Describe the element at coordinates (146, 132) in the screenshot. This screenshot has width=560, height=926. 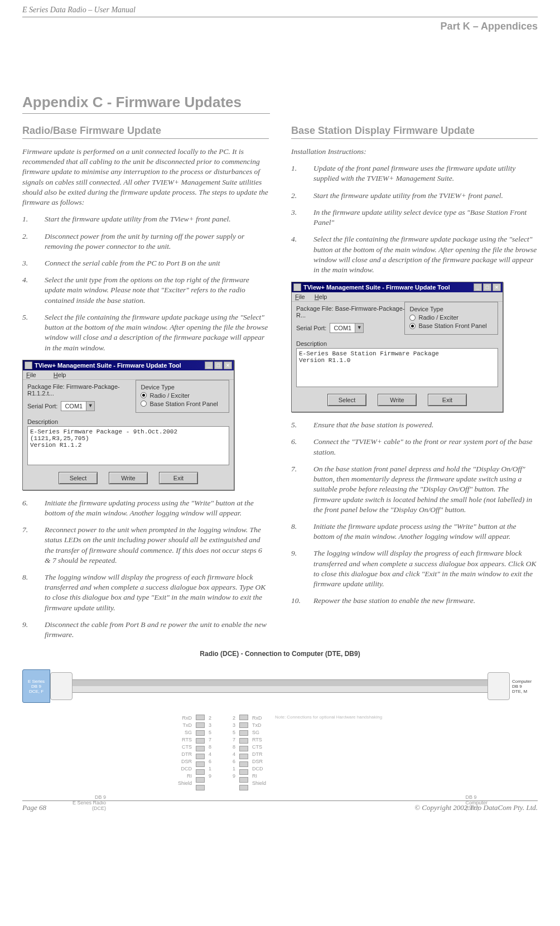
I see `left-section-heading: Radio/Base Firmware Update` at that location.